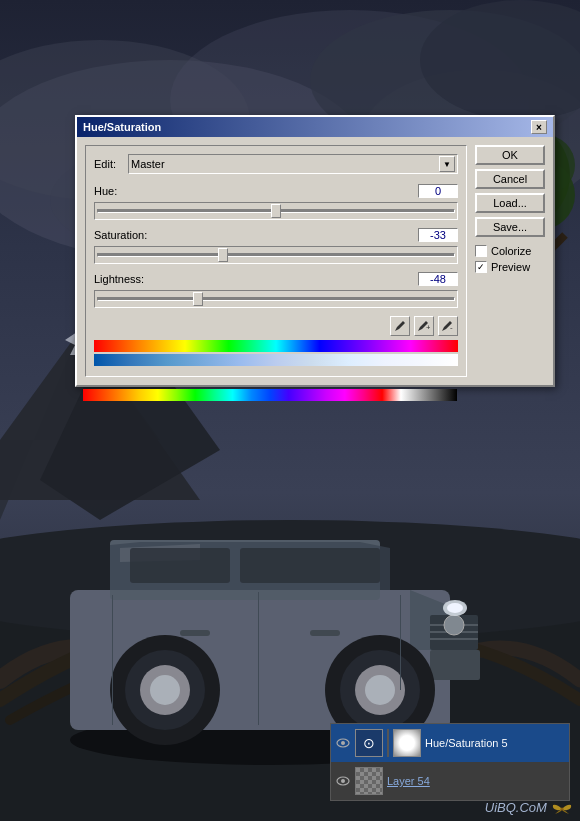  I want to click on dialog-close-button: ×, so click(539, 127).